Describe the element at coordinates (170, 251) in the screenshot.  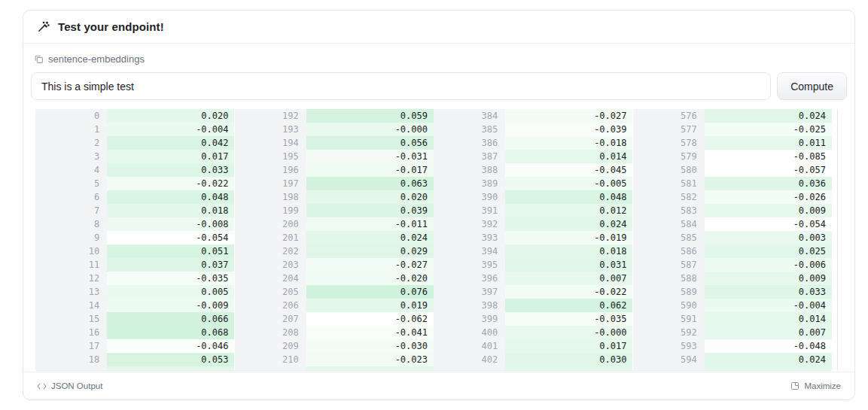
I see `embedding-value-cell: 0.051` at that location.